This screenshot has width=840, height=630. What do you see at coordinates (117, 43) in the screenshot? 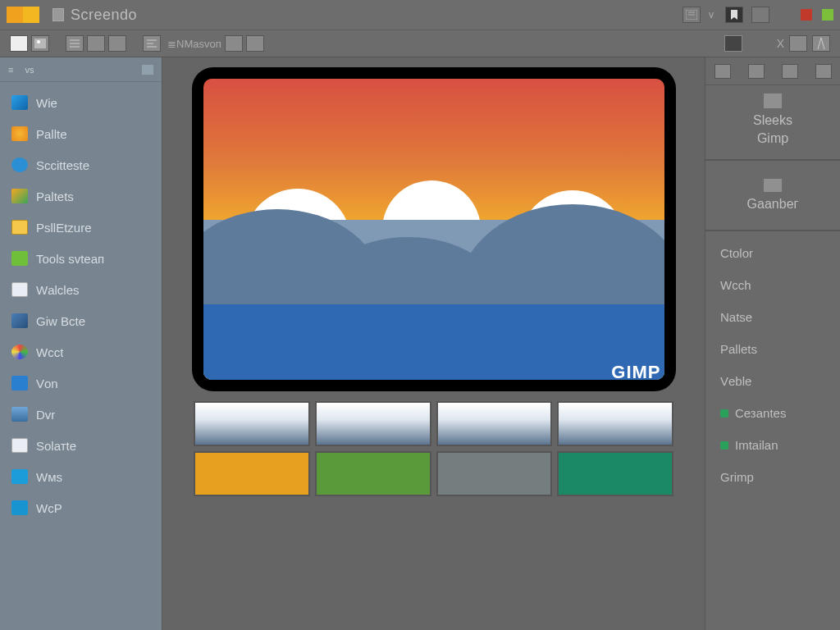
I see `tool-flag-icon` at bounding box center [117, 43].